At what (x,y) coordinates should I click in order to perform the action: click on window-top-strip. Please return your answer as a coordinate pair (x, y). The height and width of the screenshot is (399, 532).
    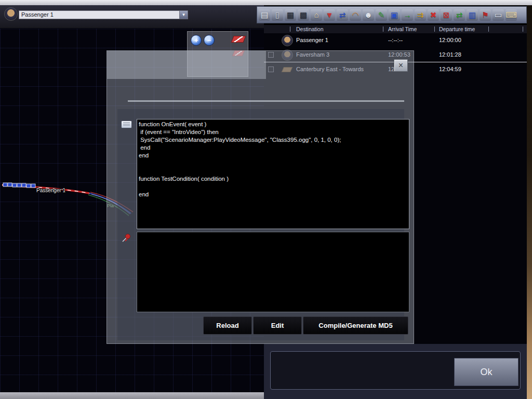
    Looking at the image, I should click on (266, 3).